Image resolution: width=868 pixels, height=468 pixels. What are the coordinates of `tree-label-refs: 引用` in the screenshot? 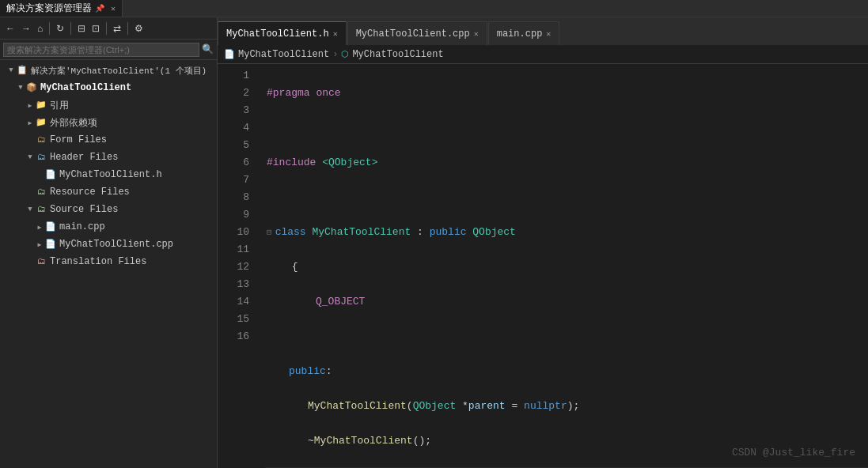 It's located at (59, 106).